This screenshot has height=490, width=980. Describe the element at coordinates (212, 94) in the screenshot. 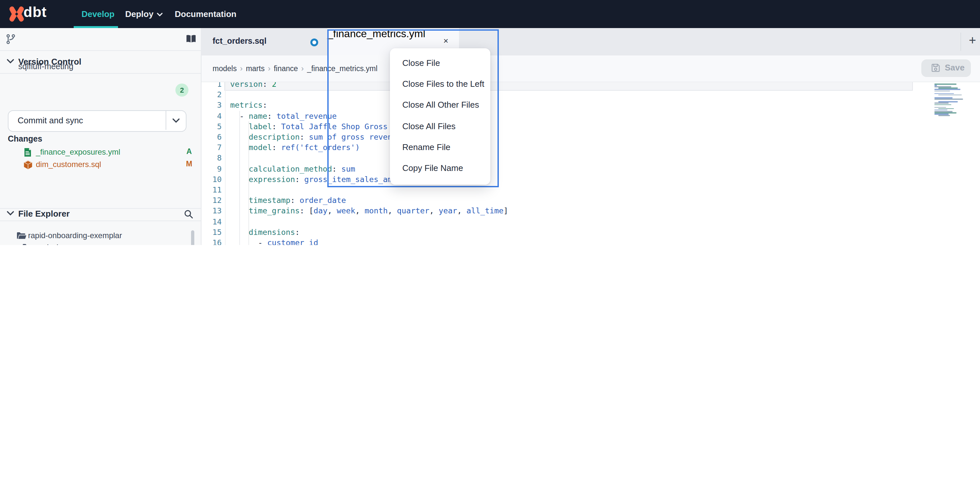

I see `line-number: 2` at that location.